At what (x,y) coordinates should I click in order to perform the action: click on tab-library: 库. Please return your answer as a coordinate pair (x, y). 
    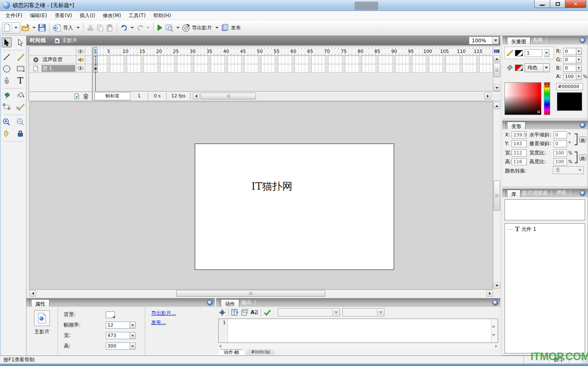
    Looking at the image, I should click on (514, 193).